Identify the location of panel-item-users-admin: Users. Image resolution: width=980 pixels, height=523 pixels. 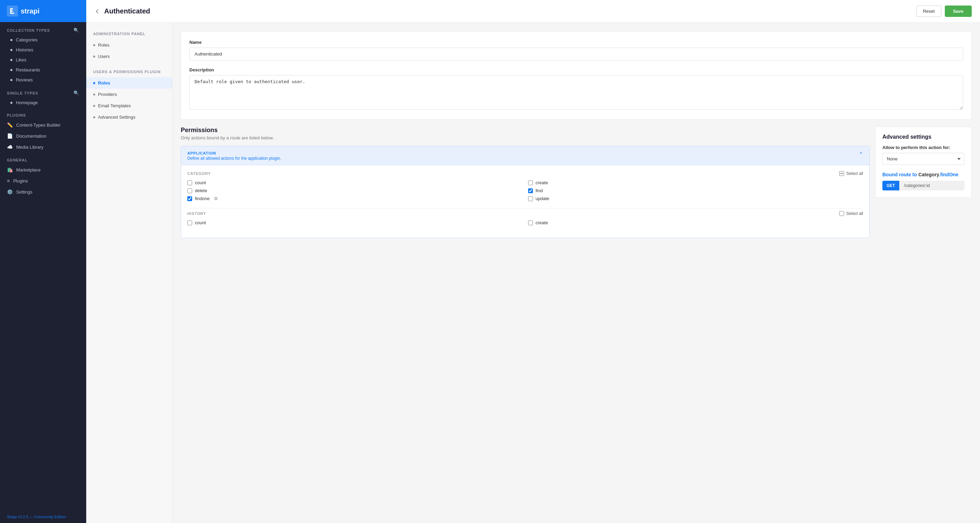
(129, 56).